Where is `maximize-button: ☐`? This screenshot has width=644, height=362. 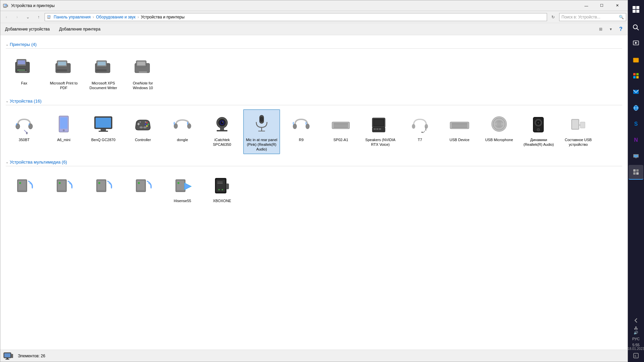
maximize-button: ☐ is located at coordinates (602, 6).